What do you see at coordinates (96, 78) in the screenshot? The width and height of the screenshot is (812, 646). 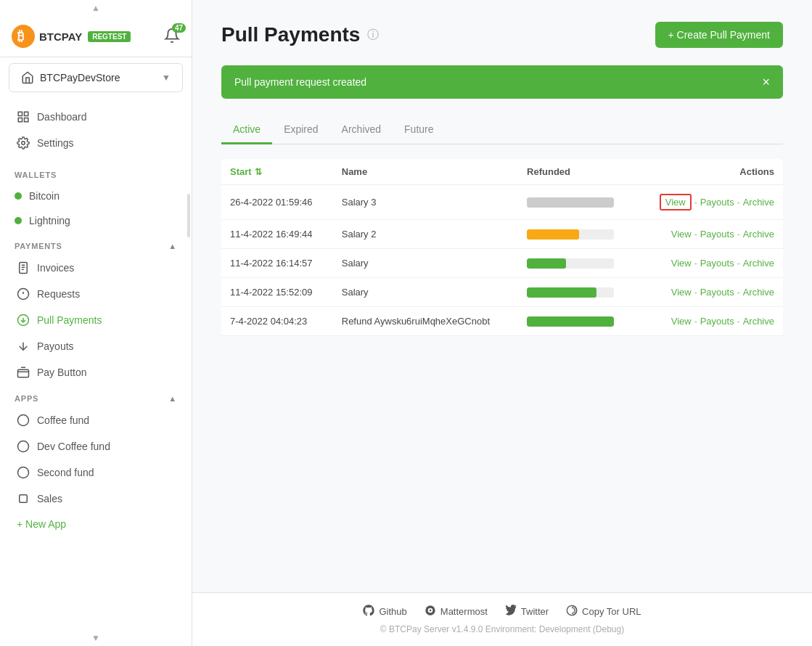 I see `store-selector: BTCPayDevStore ▼` at bounding box center [96, 78].